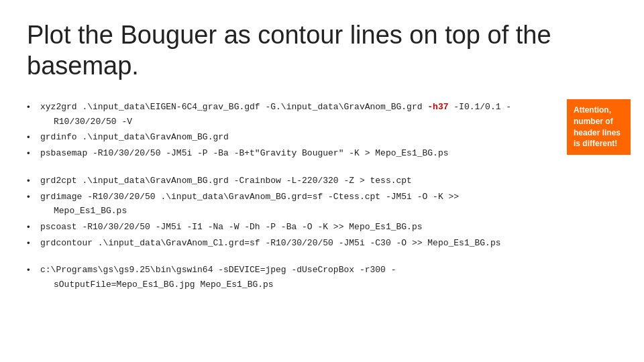 The image size is (644, 362). What do you see at coordinates (271, 243) in the screenshot?
I see `bullet-text-2-4: grdcontour .\input_data\GravAnom_Cl.grd=…` at bounding box center [271, 243].